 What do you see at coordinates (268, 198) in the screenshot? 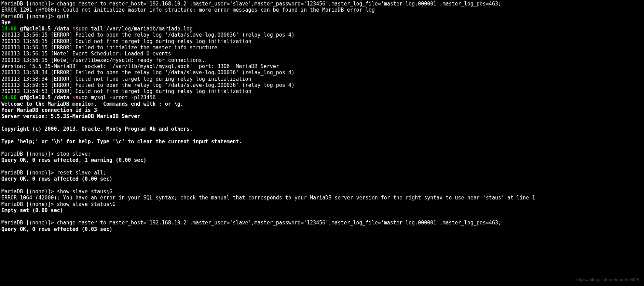
I see `error-1064: ERROR 1064 (42000): You have an error in…` at bounding box center [268, 198].